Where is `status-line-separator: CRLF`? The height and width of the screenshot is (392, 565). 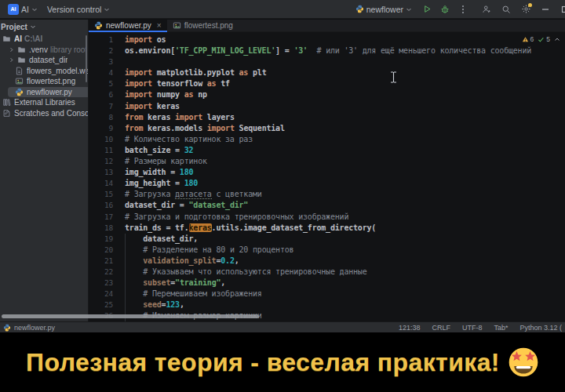 status-line-separator: CRLF is located at coordinates (441, 328).